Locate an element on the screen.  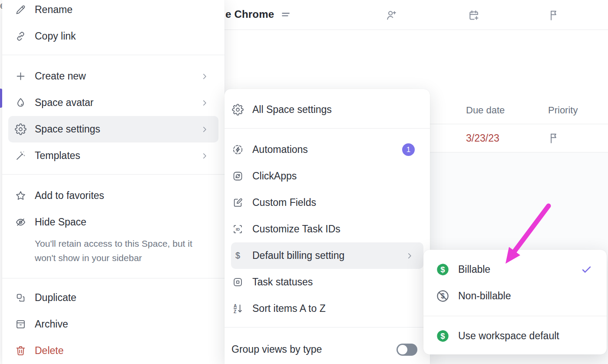
billable-icon: $ is located at coordinates (443, 336).